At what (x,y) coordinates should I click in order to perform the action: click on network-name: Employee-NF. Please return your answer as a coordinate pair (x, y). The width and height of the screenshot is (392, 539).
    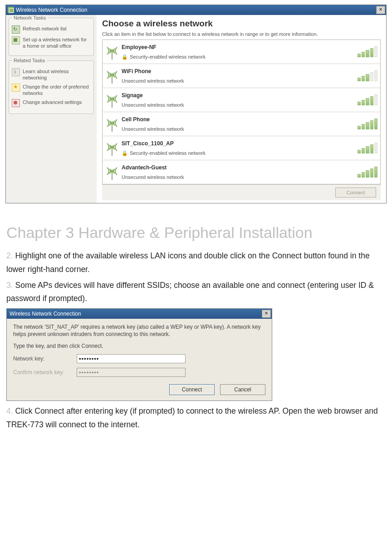
    Looking at the image, I should click on (240, 47).